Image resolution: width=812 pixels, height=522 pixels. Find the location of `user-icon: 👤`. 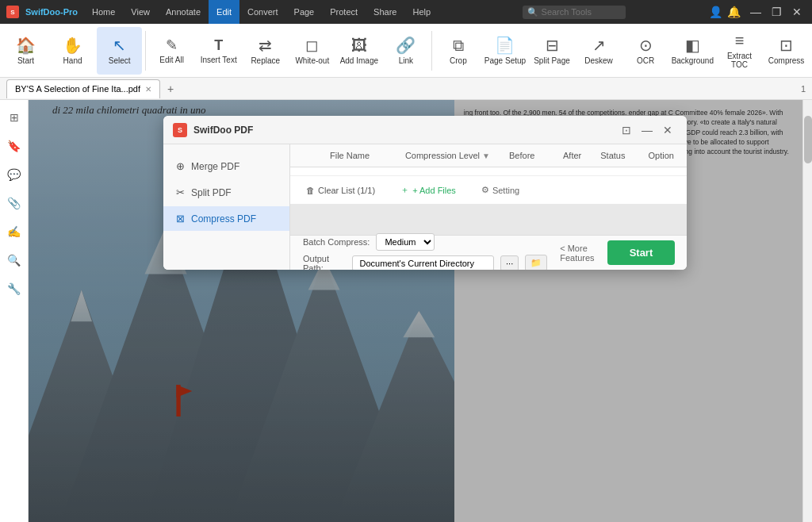

user-icon: 👤 is located at coordinates (715, 12).